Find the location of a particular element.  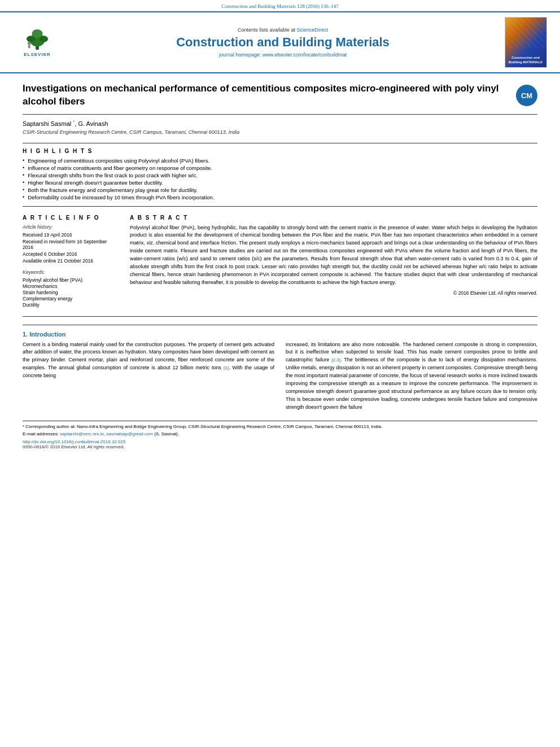

highlight-item-4: • Higher flexural strength doesn't guara… is located at coordinates (280, 183).